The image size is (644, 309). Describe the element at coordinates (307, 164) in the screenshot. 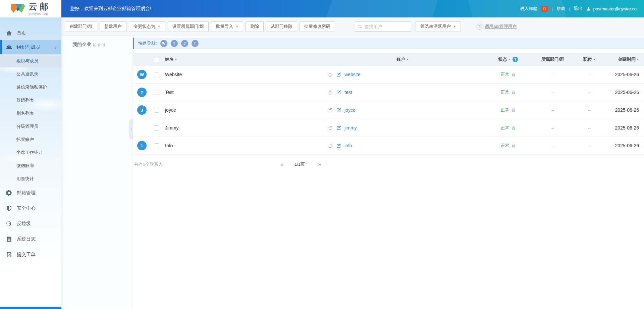

I see `page-dropdown-caret-icon: ^` at that location.